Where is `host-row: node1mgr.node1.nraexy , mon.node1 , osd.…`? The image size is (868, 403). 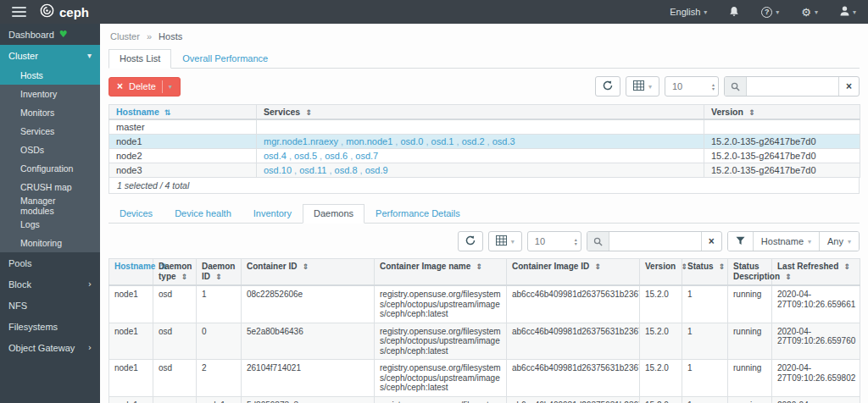 host-row: node1mgr.node1.nraexy , mon.node1 , osd.… is located at coordinates (485, 142).